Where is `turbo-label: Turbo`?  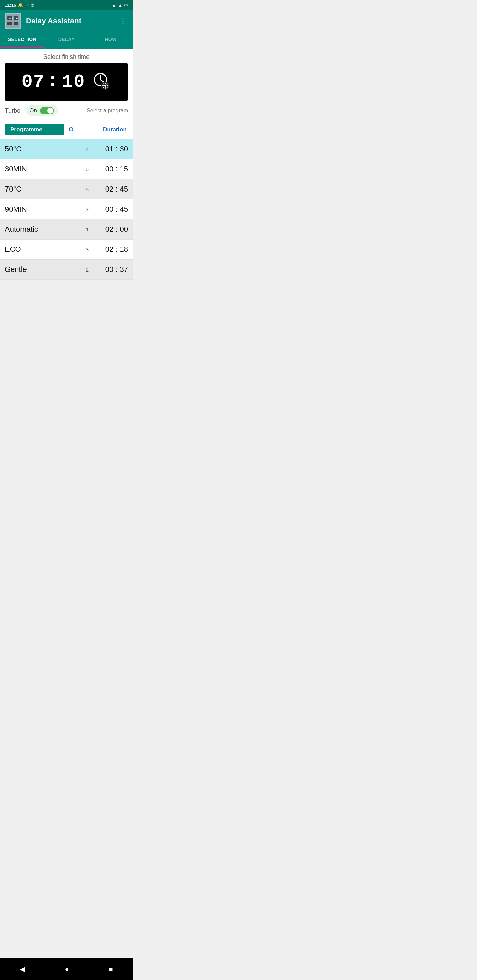 turbo-label: Turbo is located at coordinates (13, 111).